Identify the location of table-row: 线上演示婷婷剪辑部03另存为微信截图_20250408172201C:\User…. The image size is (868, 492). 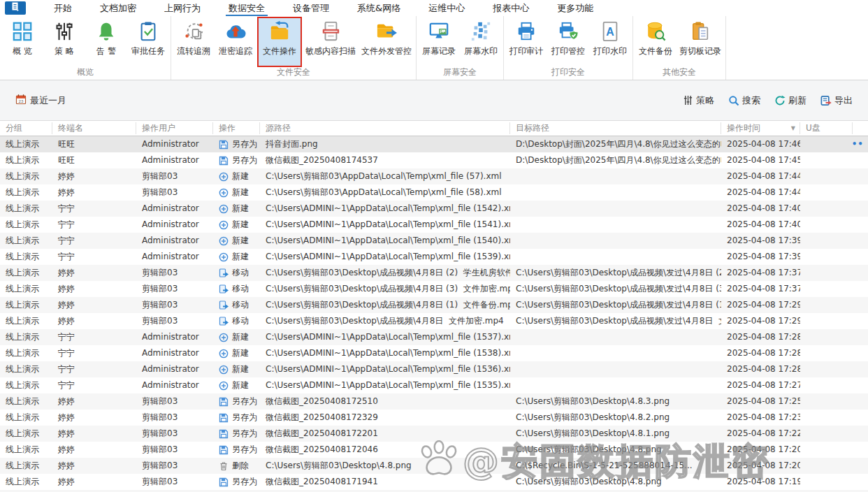
(434, 433).